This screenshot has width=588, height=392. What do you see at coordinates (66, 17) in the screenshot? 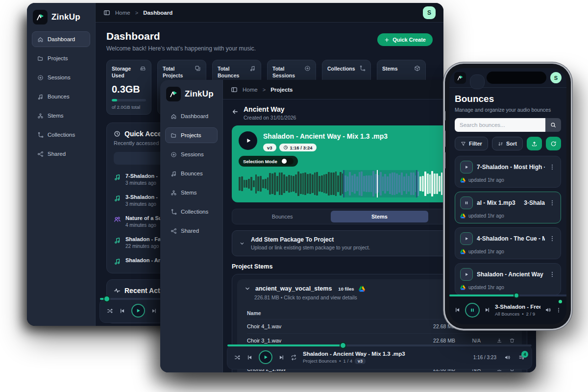
I see `app-logo-text: ZinkUp` at bounding box center [66, 17].